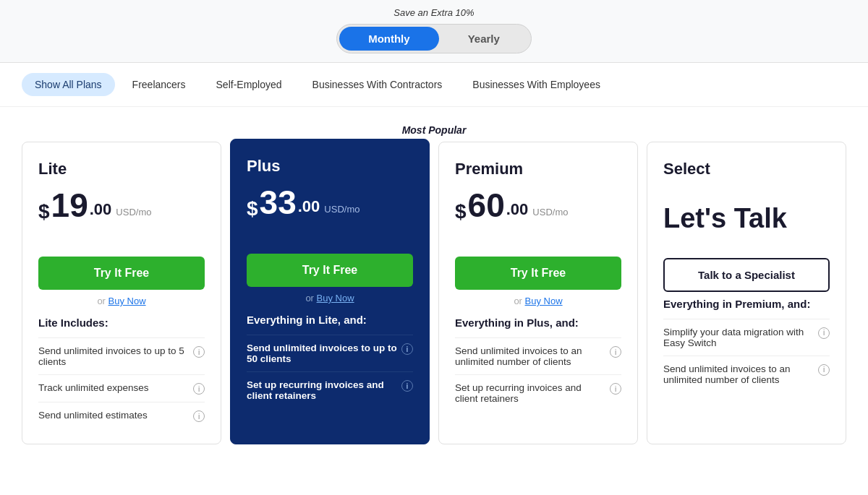 This screenshot has height=495, width=868. Describe the element at coordinates (486, 205) in the screenshot. I see `price-whole-premium: 60` at that location.